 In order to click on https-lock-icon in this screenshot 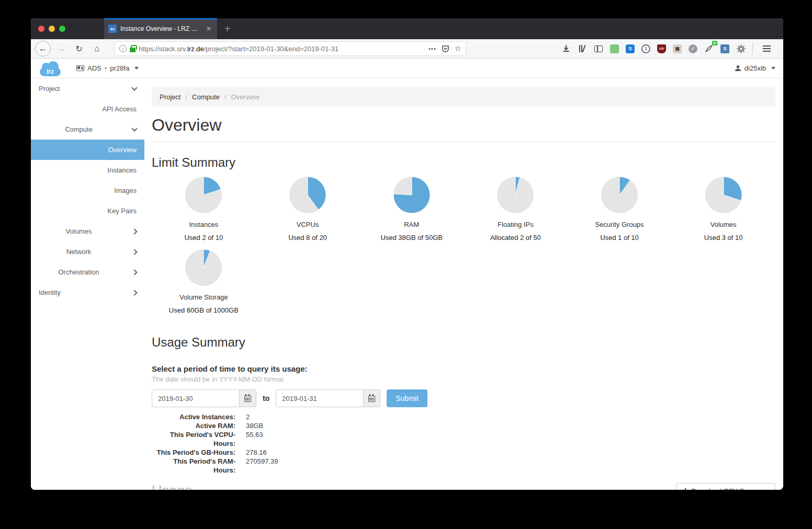, I will do `click(133, 50)`.